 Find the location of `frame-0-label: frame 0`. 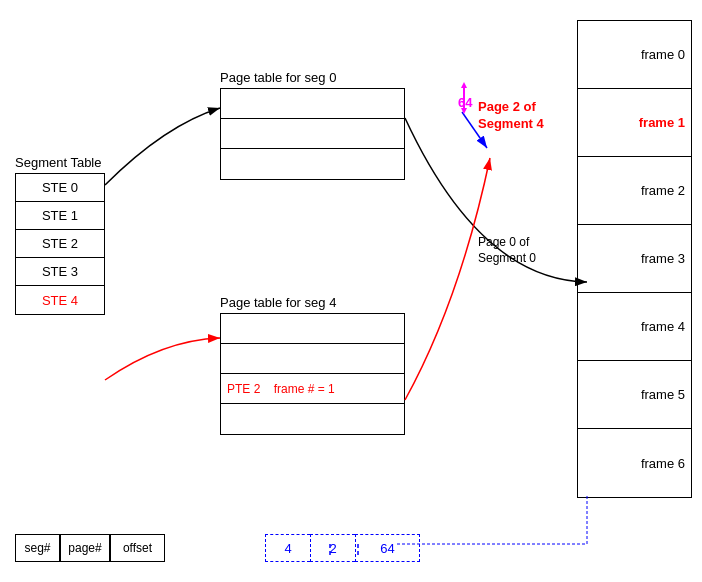

frame-0-label: frame 0 is located at coordinates (663, 54).